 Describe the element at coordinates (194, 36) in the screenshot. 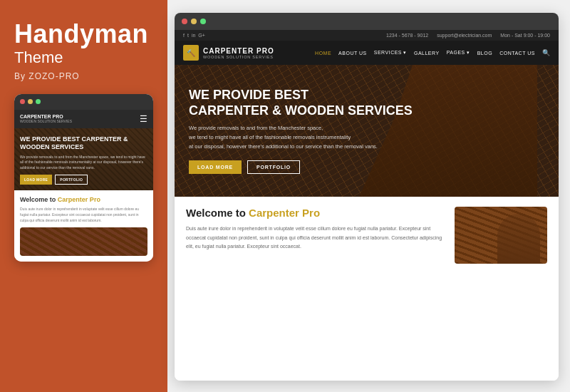

I see `linkedin-icon: in` at that location.